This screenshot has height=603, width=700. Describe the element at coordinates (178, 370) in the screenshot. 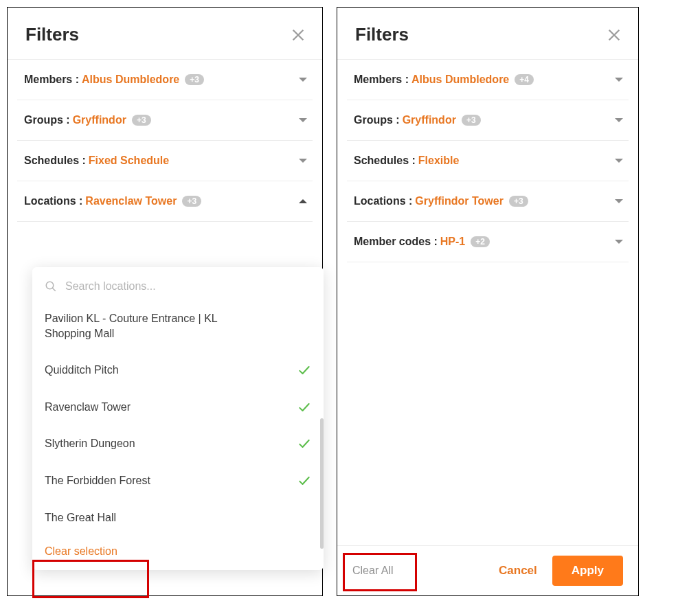

I see `location-option: Quidditch Pitch` at that location.